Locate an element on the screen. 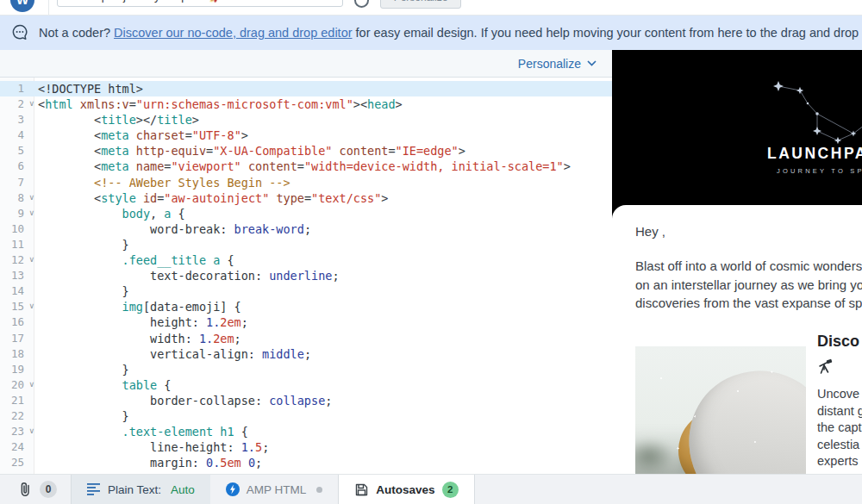  article-heading: Disco is located at coordinates (838, 341).